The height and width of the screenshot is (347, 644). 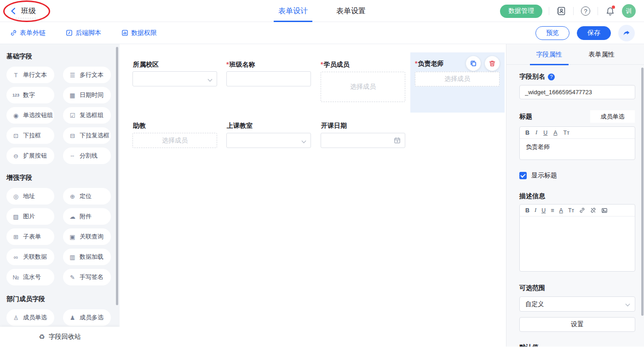 I want to click on delete-field-button, so click(x=492, y=63).